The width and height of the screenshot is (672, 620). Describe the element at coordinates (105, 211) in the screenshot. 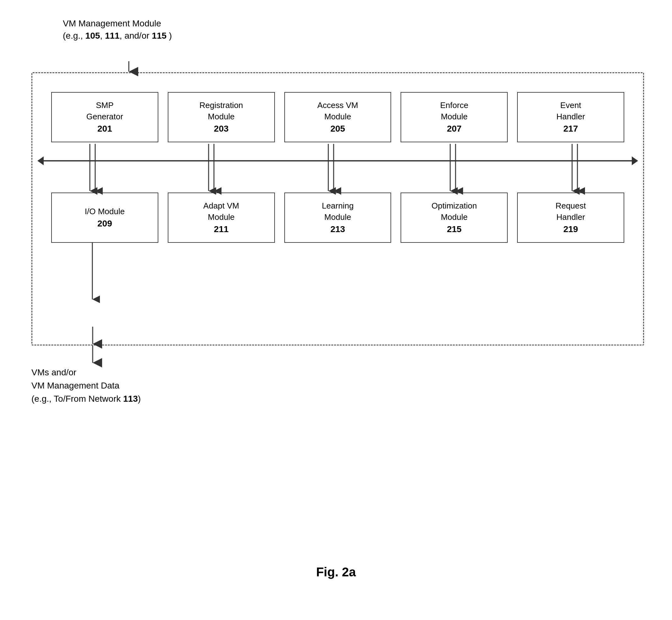

I see `module-io-name: I/O Module` at that location.